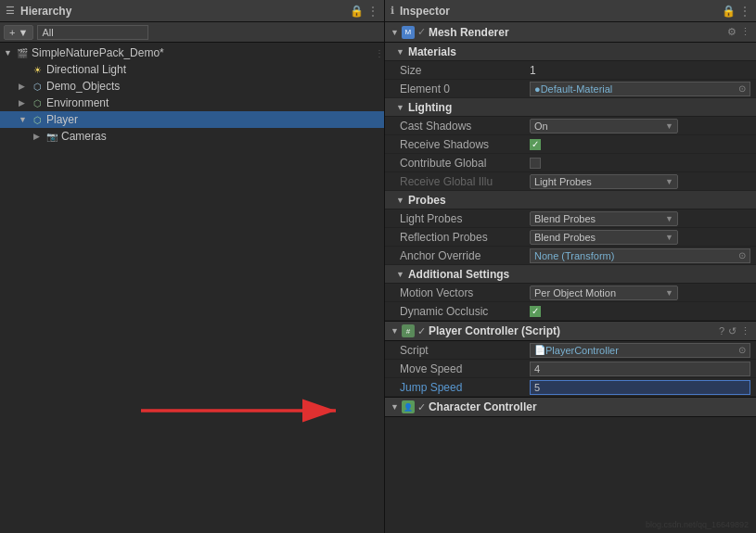  Describe the element at coordinates (535, 145) in the screenshot. I see `receive-shadows-checkbox: ✓` at that location.